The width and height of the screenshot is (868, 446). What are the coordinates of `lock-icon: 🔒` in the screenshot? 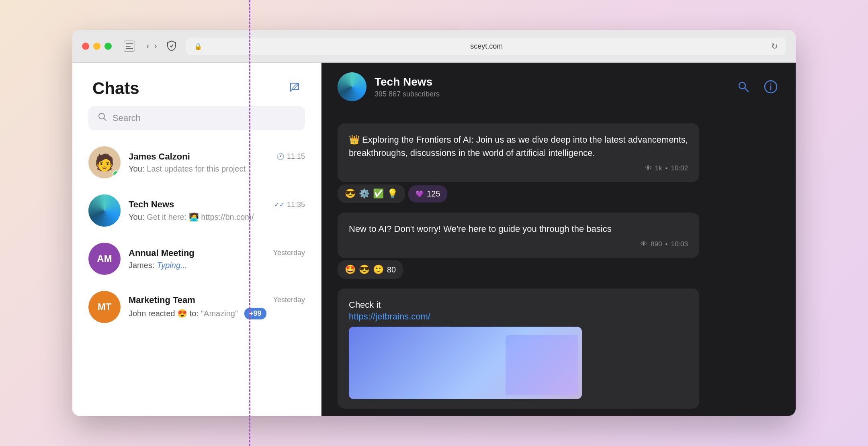 It's located at (198, 47).